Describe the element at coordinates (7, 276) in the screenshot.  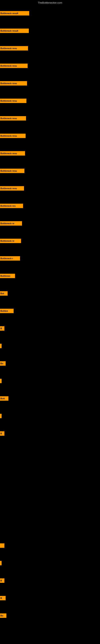
I see `bottleneck-bar: Bottlenec` at that location.